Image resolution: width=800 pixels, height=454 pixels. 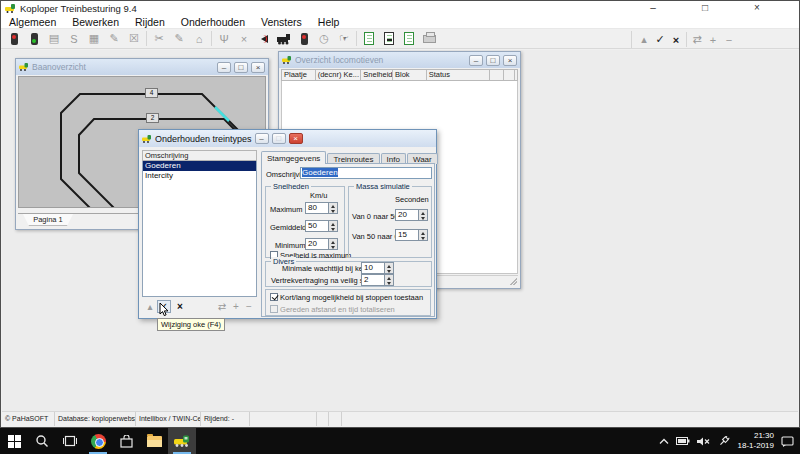 What do you see at coordinates (200, 166) in the screenshot?
I see `list-item-goederen: Goederen` at bounding box center [200, 166].